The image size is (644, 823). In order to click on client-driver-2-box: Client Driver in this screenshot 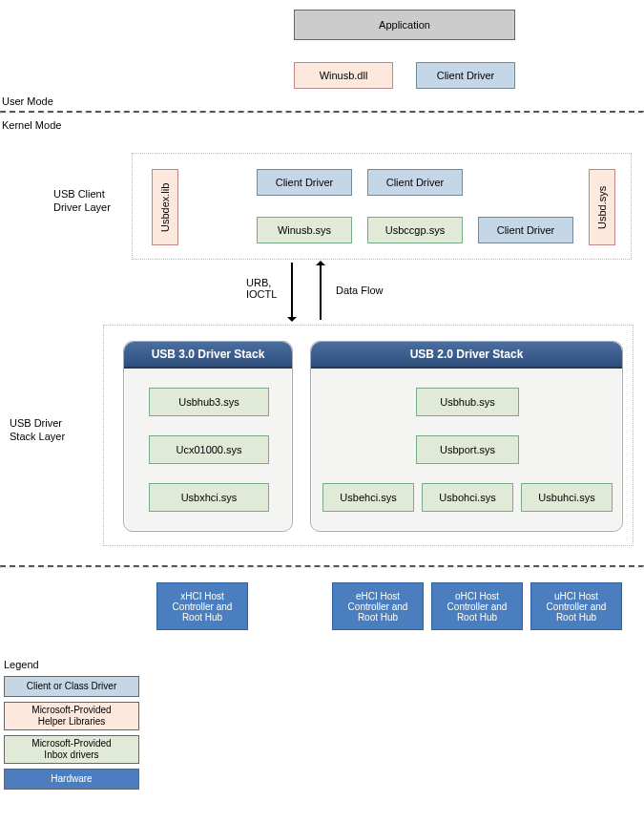, I will do `click(415, 182)`.